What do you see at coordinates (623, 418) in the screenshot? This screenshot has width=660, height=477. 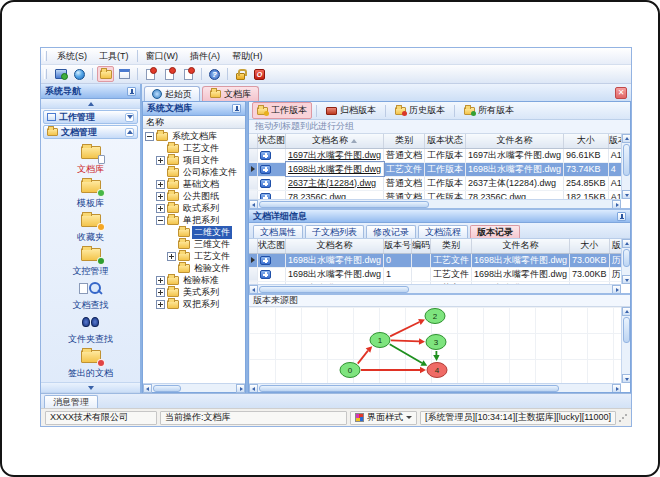 I see `resize-grip` at bounding box center [623, 418].